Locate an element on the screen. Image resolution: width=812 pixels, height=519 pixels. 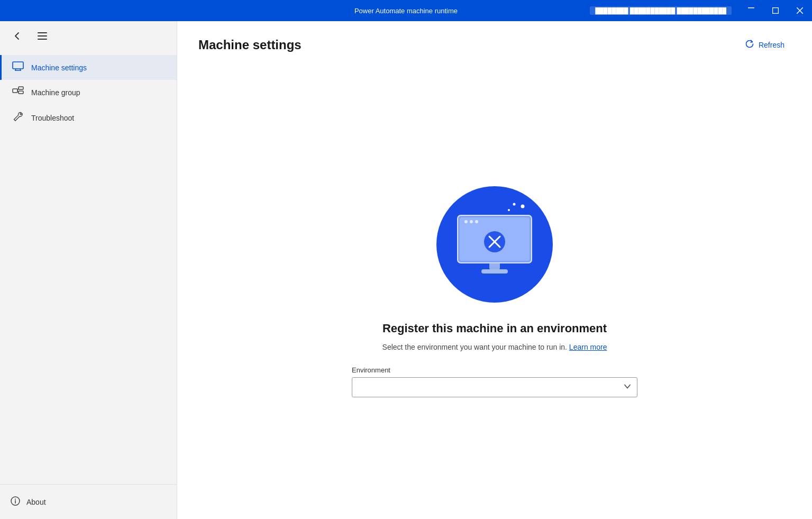
user-label: ████████ ███████████ ████████████ is located at coordinates (661, 11).